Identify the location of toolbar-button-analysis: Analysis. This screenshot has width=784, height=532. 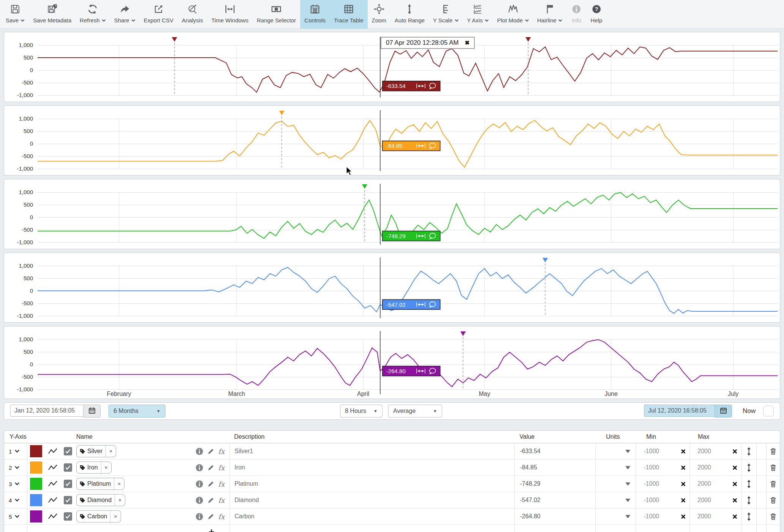
(192, 14).